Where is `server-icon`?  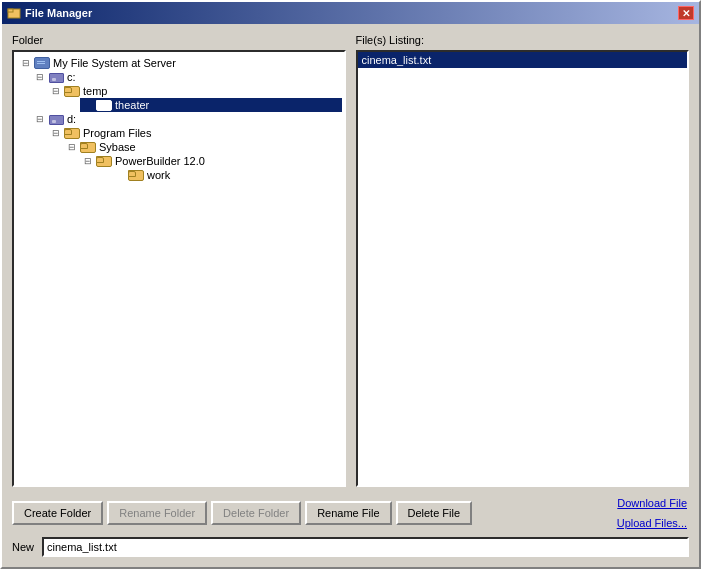
server-icon is located at coordinates (42, 63).